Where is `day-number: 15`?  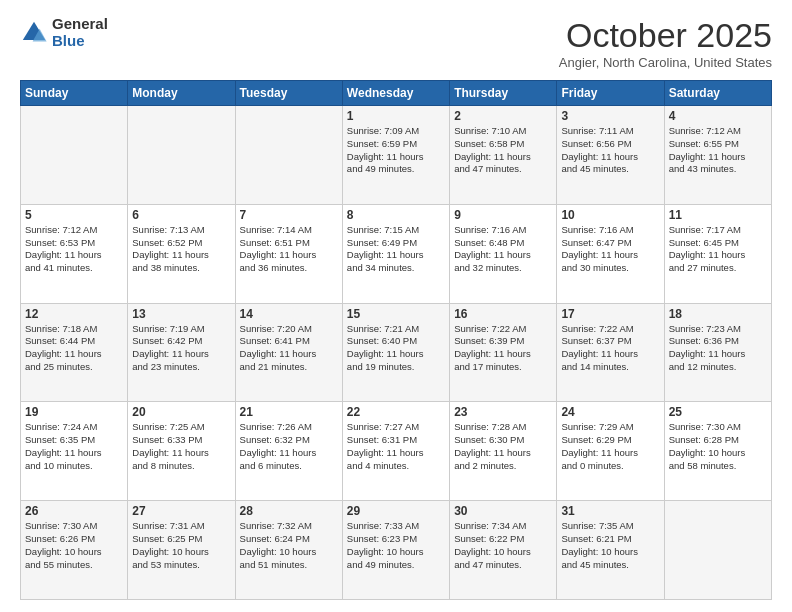 day-number: 15 is located at coordinates (396, 314).